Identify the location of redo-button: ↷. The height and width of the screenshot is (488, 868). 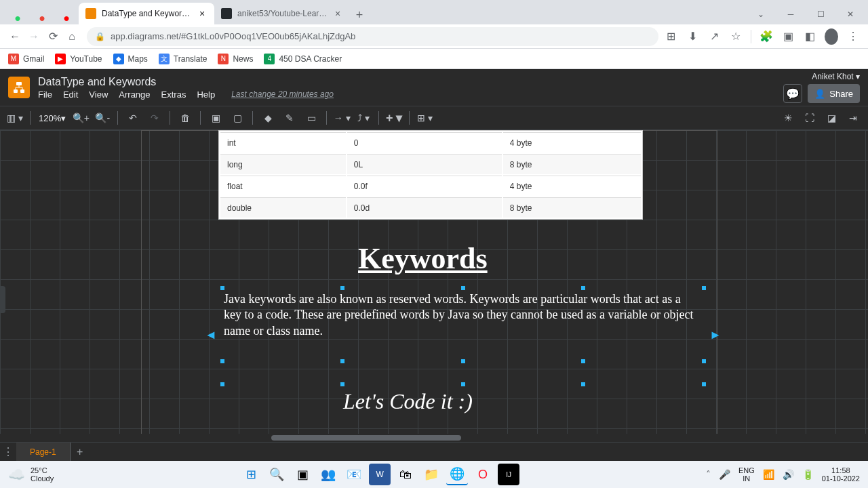
(155, 118).